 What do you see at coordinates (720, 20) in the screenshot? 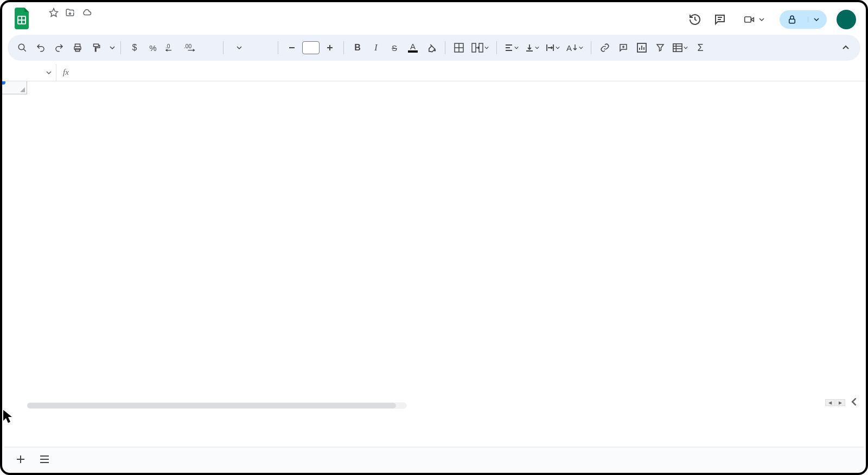
I see `comments-icon` at bounding box center [720, 20].